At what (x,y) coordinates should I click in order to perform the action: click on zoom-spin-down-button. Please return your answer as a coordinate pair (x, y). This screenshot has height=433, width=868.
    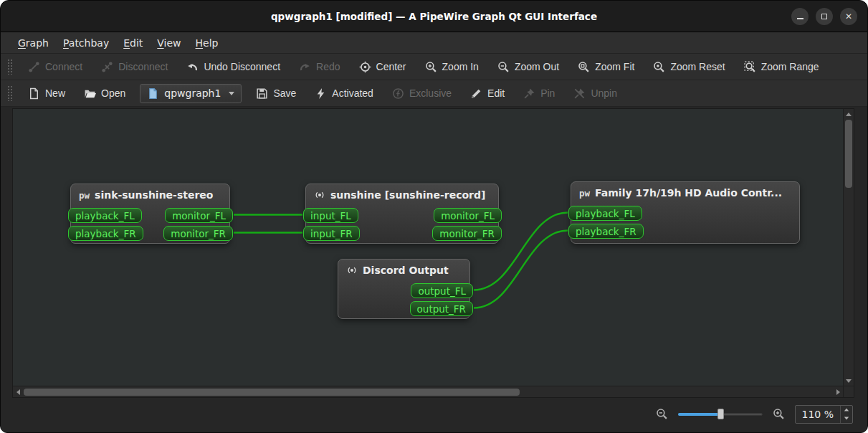
    Looking at the image, I should click on (846, 419).